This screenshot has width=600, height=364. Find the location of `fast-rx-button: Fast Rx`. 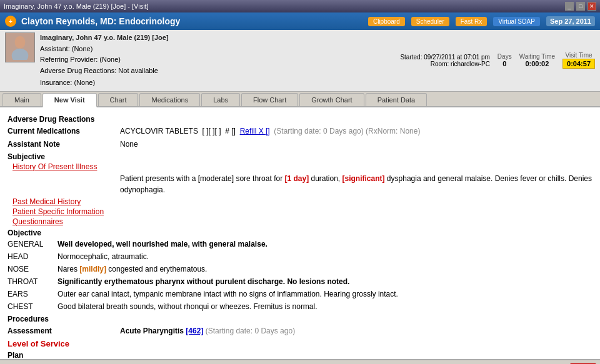

fast-rx-button: Fast Rx is located at coordinates (471, 21).